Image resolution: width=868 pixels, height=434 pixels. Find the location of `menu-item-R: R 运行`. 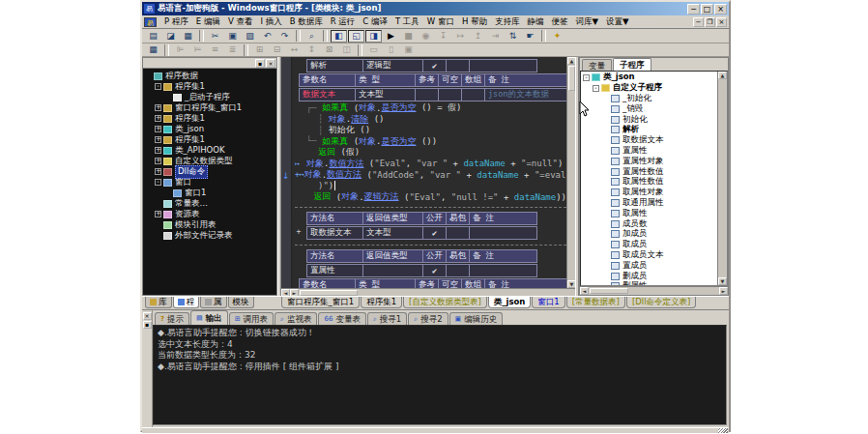

menu-item-R: R 运行 is located at coordinates (343, 22).